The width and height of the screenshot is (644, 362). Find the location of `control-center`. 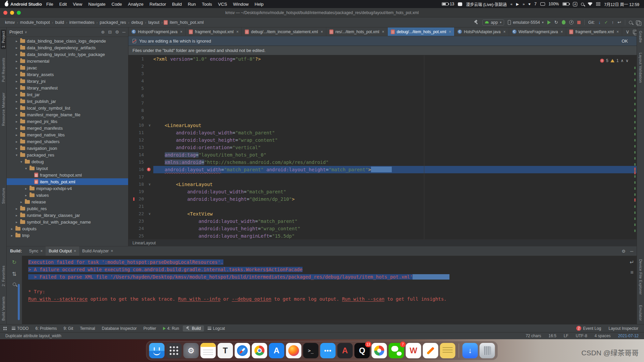

control-center is located at coordinates (598, 4).